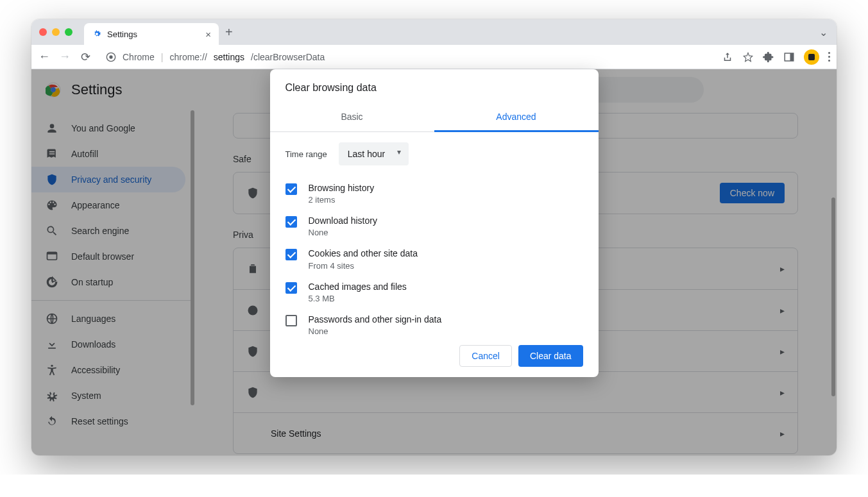 This screenshot has height=497, width=868. Describe the element at coordinates (358, 287) in the screenshot. I see `checkbox-label: Cached images and files` at that location.